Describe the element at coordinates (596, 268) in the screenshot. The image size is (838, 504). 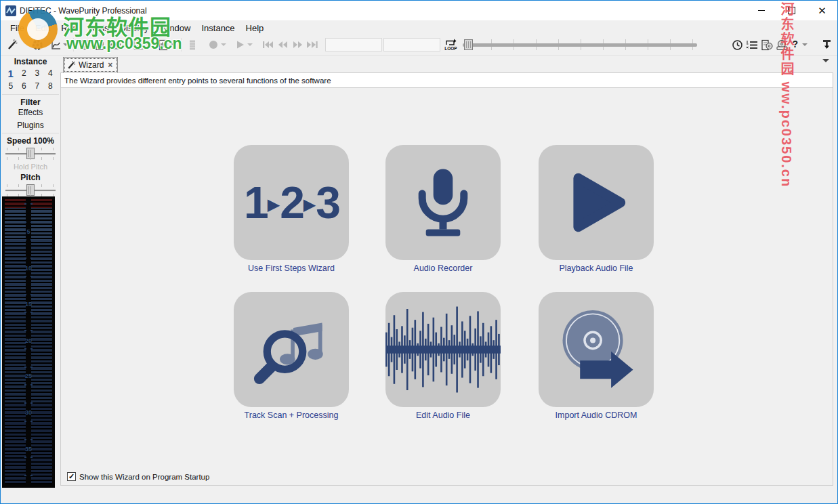
I see `tile-label: Playback Audio File` at that location.